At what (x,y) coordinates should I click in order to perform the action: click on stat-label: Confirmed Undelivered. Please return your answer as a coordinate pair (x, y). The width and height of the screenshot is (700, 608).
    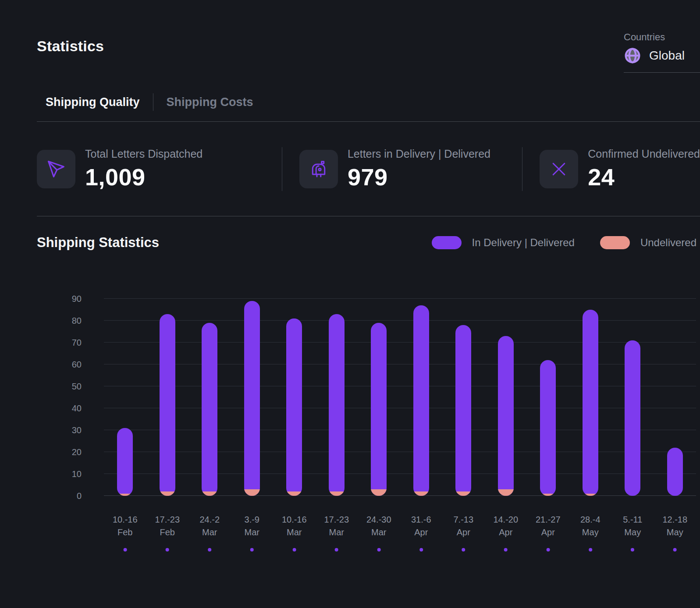
    Looking at the image, I should click on (644, 154).